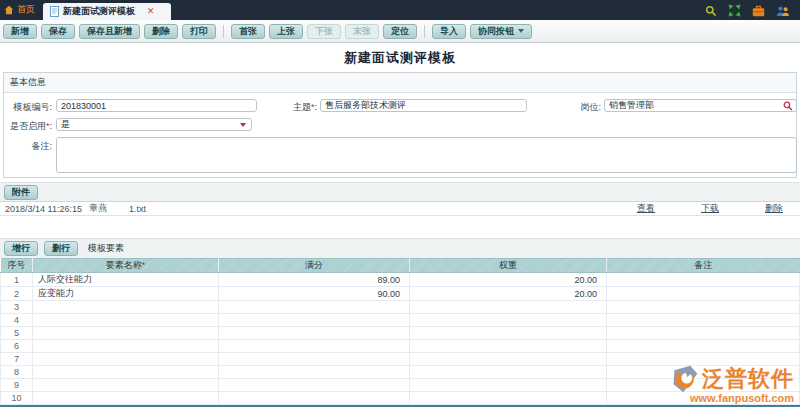  What do you see at coordinates (324, 32) in the screenshot?
I see `next-record-button: 下张` at bounding box center [324, 32].